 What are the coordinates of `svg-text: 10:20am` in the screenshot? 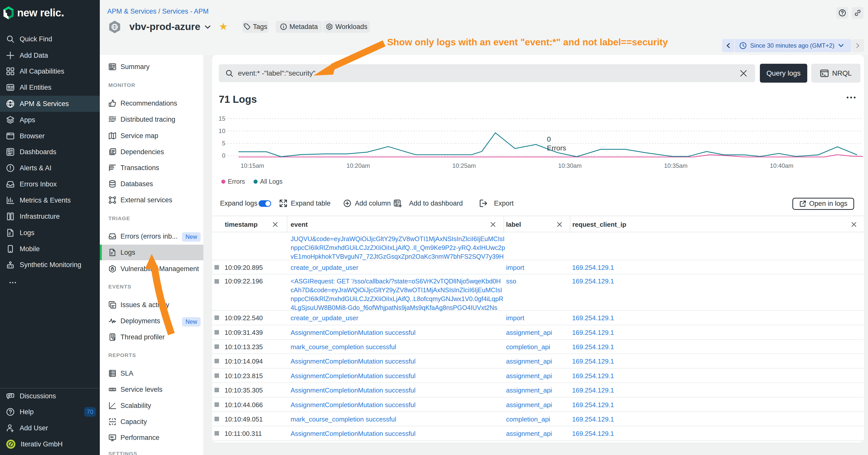 It's located at (358, 166).